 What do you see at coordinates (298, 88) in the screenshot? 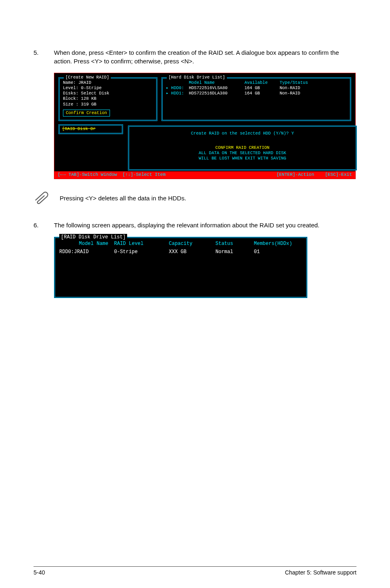
I see `hdd0-type: Non-RAID` at bounding box center [298, 88].